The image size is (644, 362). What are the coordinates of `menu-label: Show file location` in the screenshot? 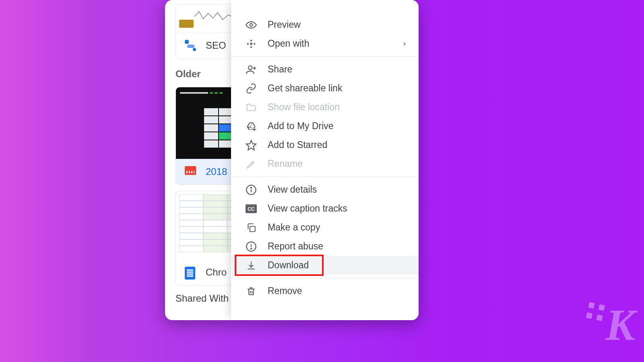 It's located at (303, 107).